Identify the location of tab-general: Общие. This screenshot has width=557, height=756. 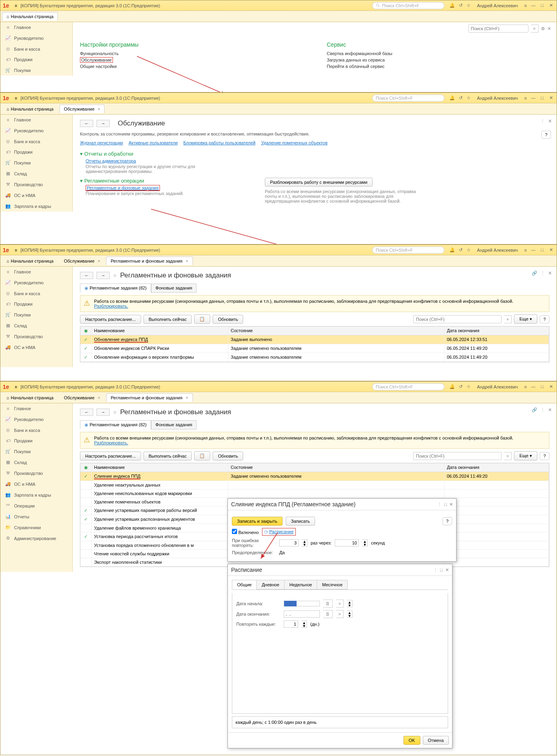
(244, 585).